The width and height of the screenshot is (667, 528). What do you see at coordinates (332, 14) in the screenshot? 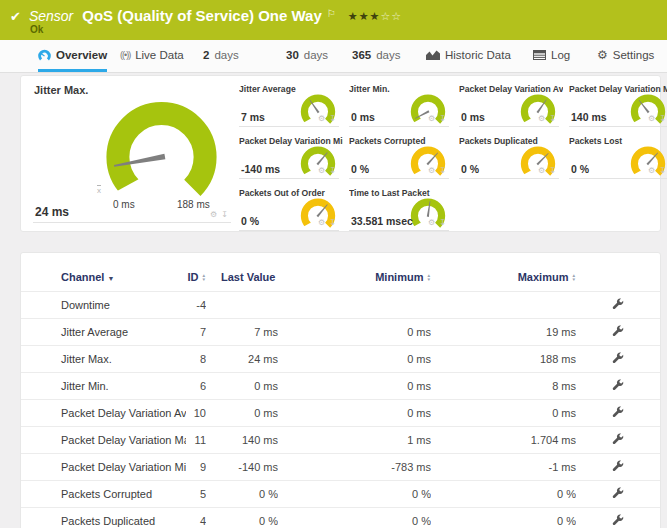
I see `flag-icon: ⚐` at bounding box center [332, 14].